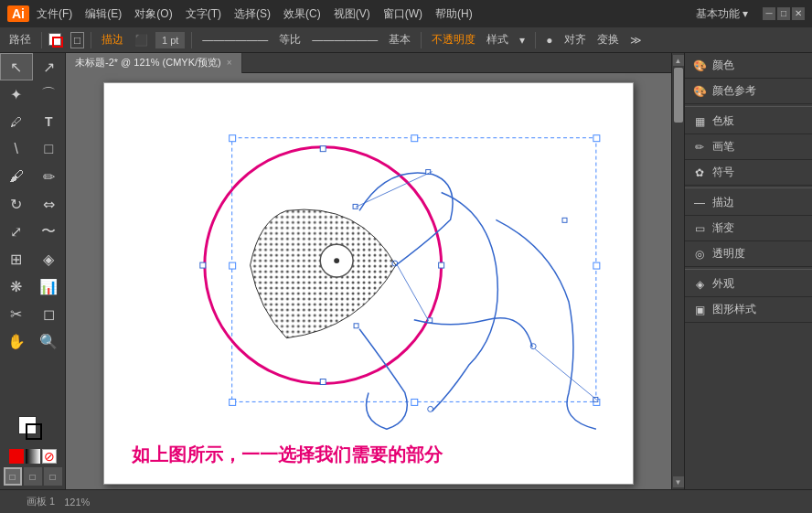 The height and width of the screenshot is (513, 812). What do you see at coordinates (522, 40) in the screenshot?
I see `style-icon: ▾` at bounding box center [522, 40].